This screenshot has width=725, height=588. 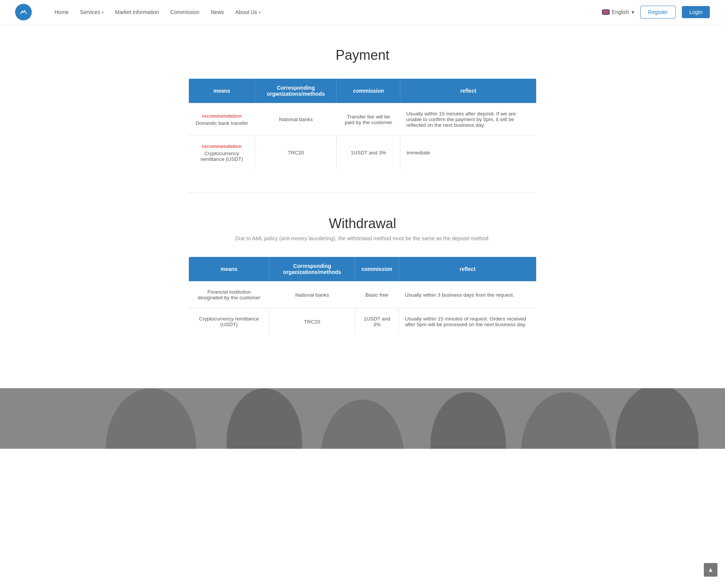 What do you see at coordinates (377, 269) in the screenshot?
I see `withdrawal-col-commission: commission` at bounding box center [377, 269].